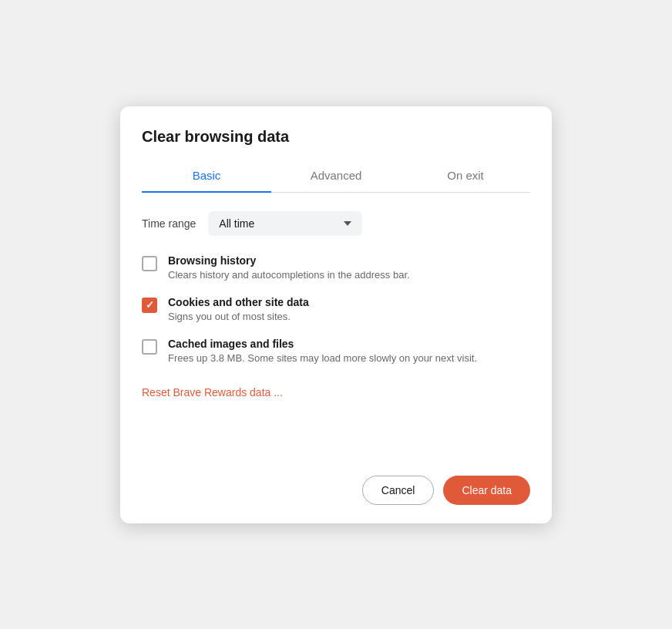  Describe the element at coordinates (289, 274) in the screenshot. I see `browsing-history-desc: Clears history and autocompletions in th…` at that location.